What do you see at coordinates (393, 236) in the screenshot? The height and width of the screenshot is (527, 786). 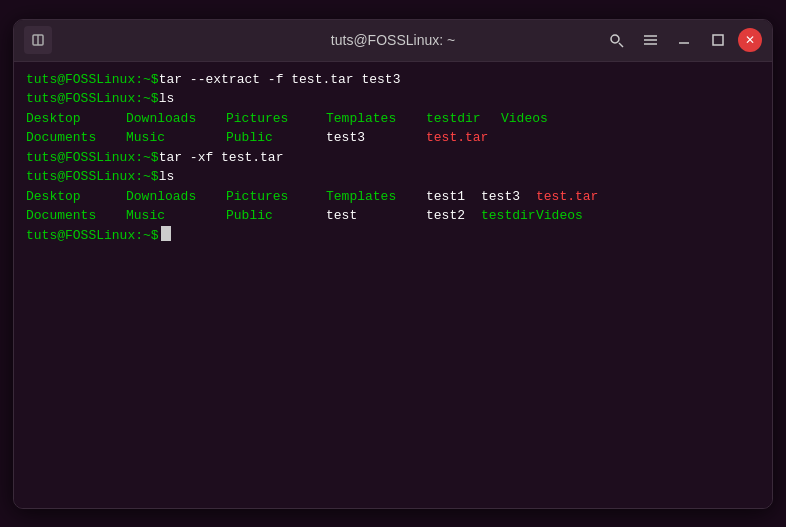 I see `terminal-line: tuts@FOSSLinux:~$` at bounding box center [393, 236].